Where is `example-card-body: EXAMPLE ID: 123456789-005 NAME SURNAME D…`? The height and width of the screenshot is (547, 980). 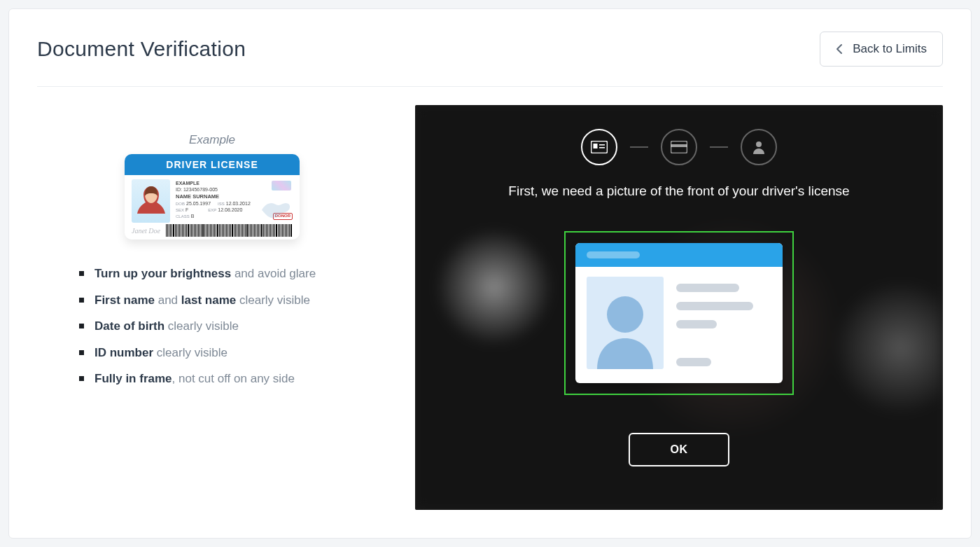
example-card-body: EXAMPLE ID: 123456789-005 NAME SURNAME D… is located at coordinates (212, 207).